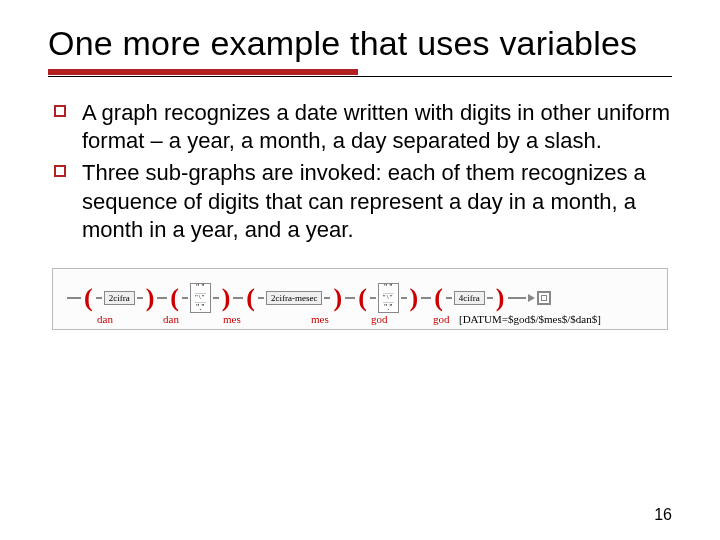  I want to click on bullet-text: Three sub-graphs are invoked: each of th…, so click(364, 200).